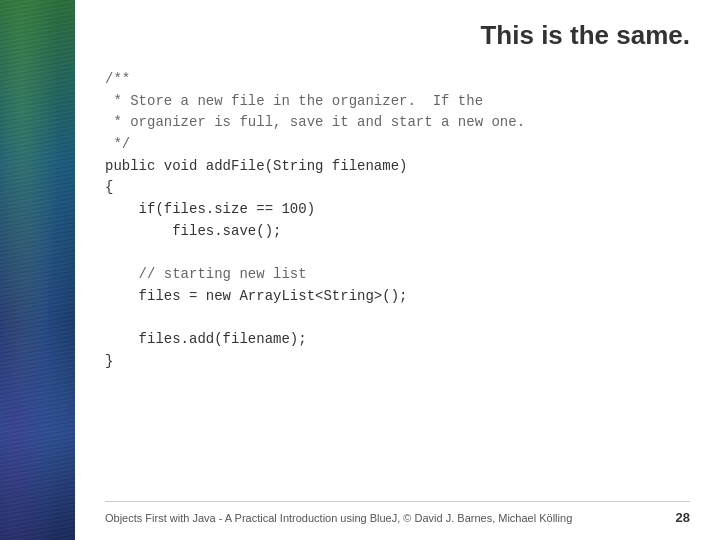 The width and height of the screenshot is (720, 540). I want to click on code-line-4: */, so click(398, 145).